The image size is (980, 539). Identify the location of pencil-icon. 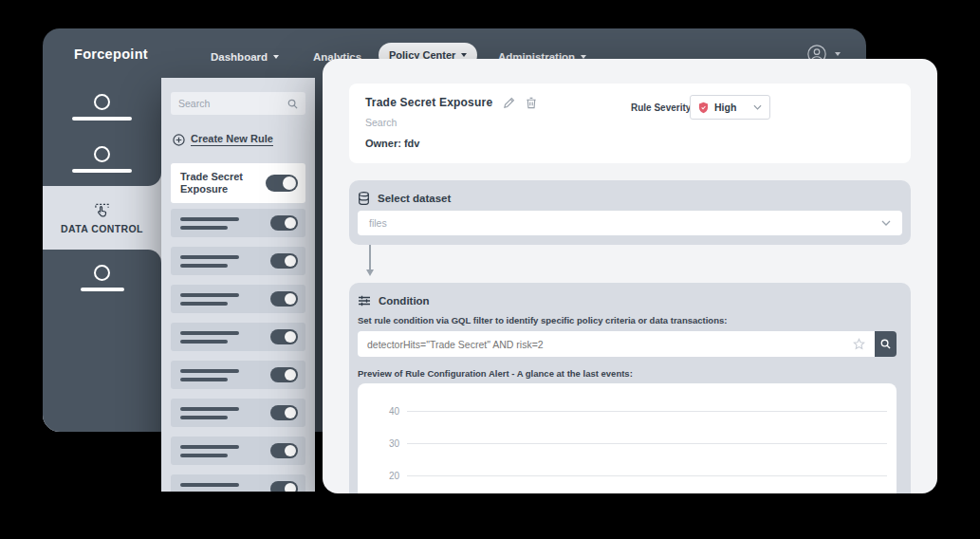
(508, 102).